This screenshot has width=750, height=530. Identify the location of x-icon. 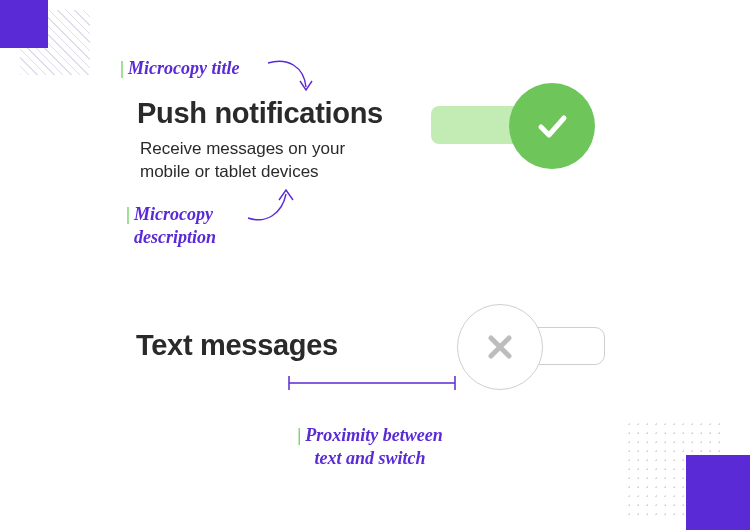
(500, 347).